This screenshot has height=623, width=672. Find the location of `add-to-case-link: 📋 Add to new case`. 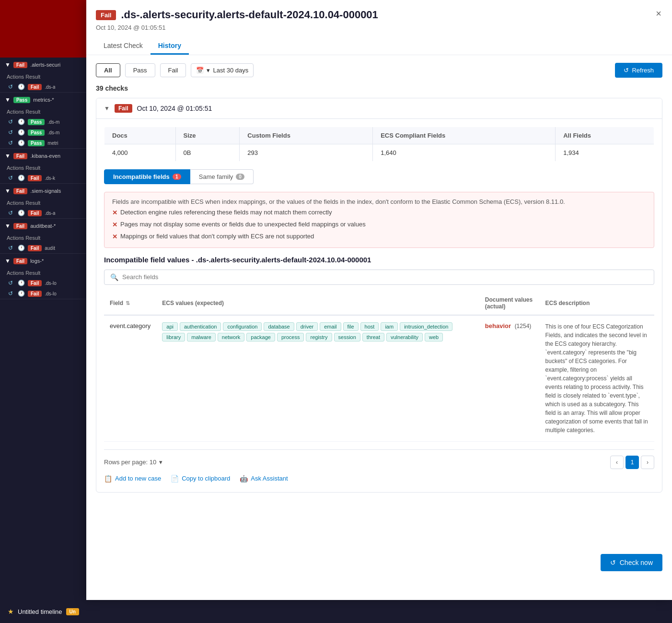

add-to-case-link: 📋 Add to new case is located at coordinates (132, 479).